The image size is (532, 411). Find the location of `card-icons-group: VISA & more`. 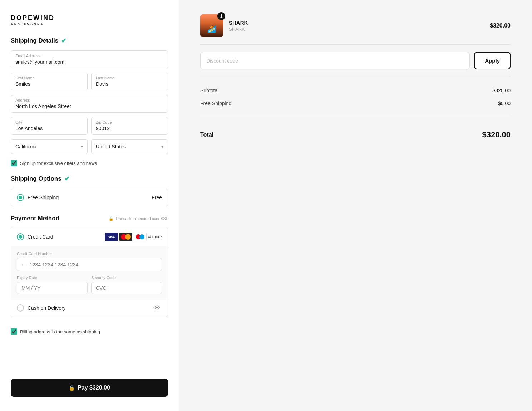

card-icons-group: VISA & more is located at coordinates (134, 237).